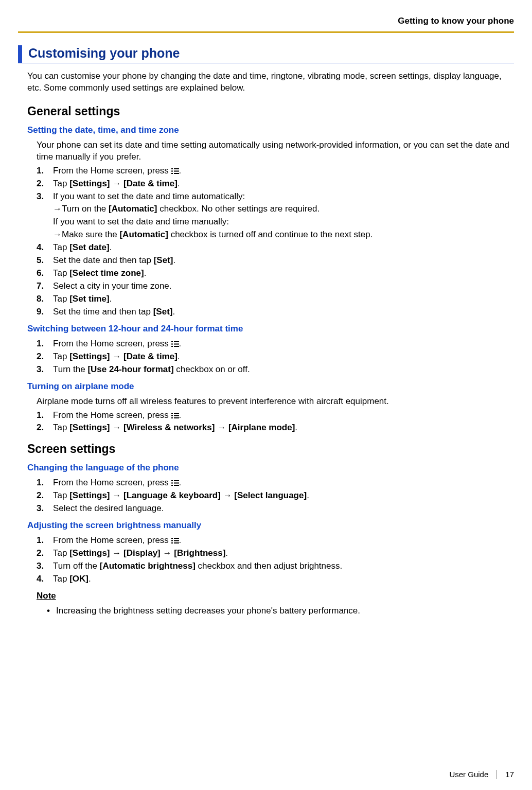 Image resolution: width=532 pixels, height=790 pixels. What do you see at coordinates (86, 235) in the screenshot?
I see `arrow-icon: →Make sure the` at bounding box center [86, 235].